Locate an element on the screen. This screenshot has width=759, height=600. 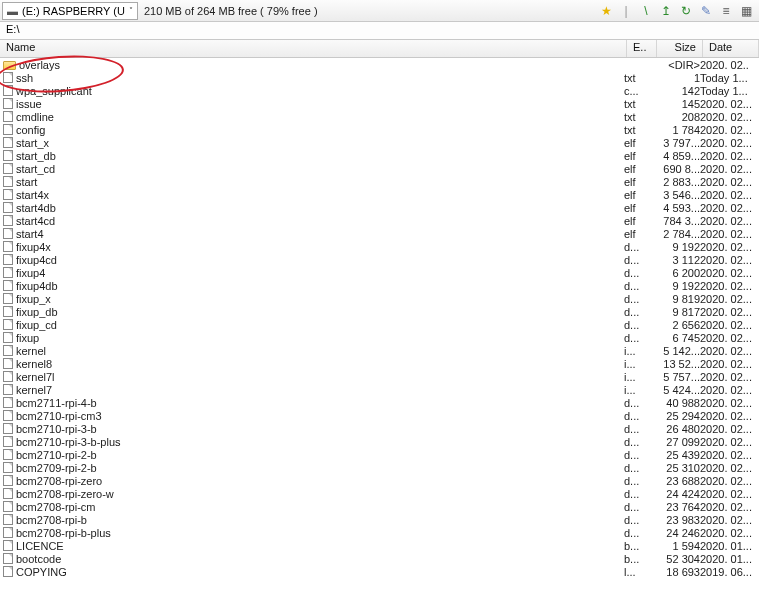
file-name: start4db is located at coordinates (320, 208).